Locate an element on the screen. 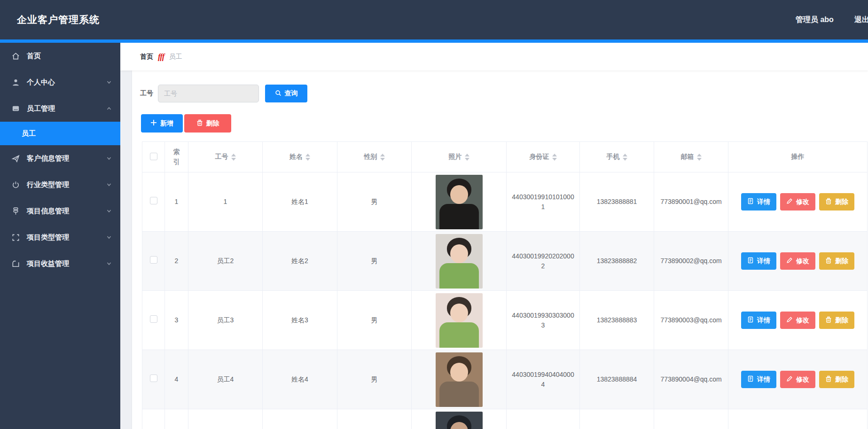  table-header-row: 索引工号姓名性别照片身份证手机邮箱操作 is located at coordinates (505, 157).